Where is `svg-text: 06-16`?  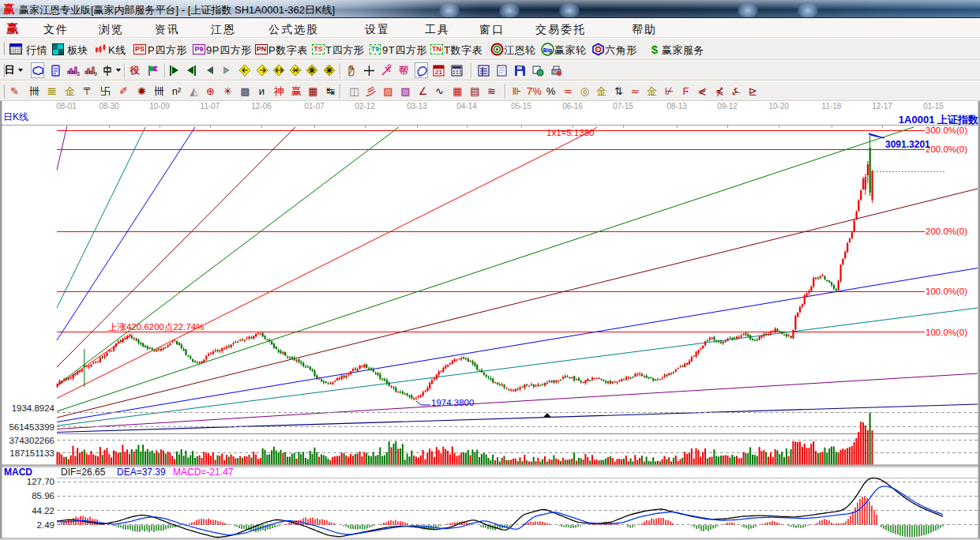
svg-text: 06-16 is located at coordinates (573, 106).